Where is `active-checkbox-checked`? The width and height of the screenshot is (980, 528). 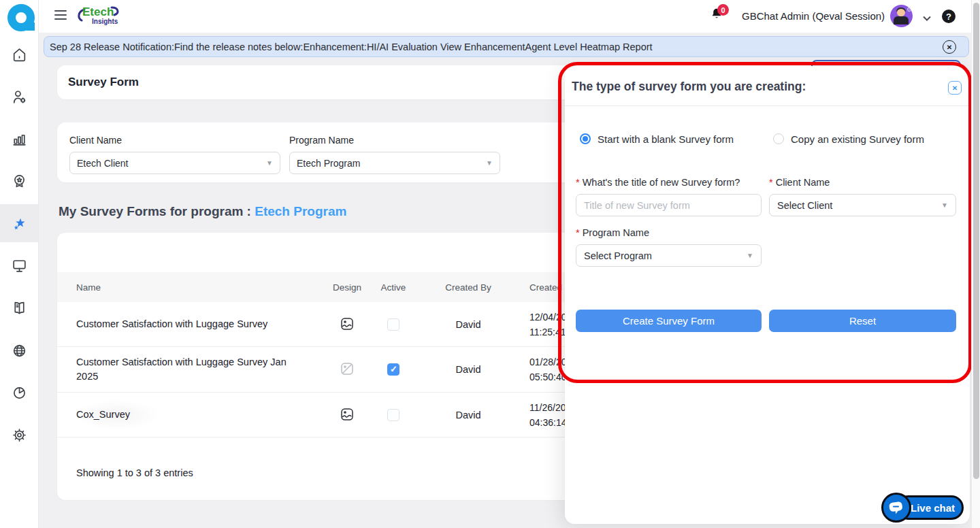 active-checkbox-checked is located at coordinates (393, 369).